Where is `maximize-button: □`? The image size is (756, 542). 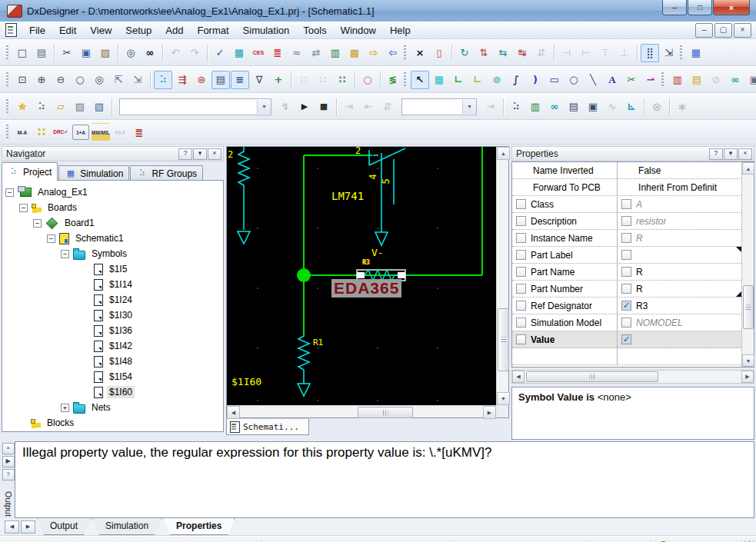 maximize-button: □ is located at coordinates (700, 8).